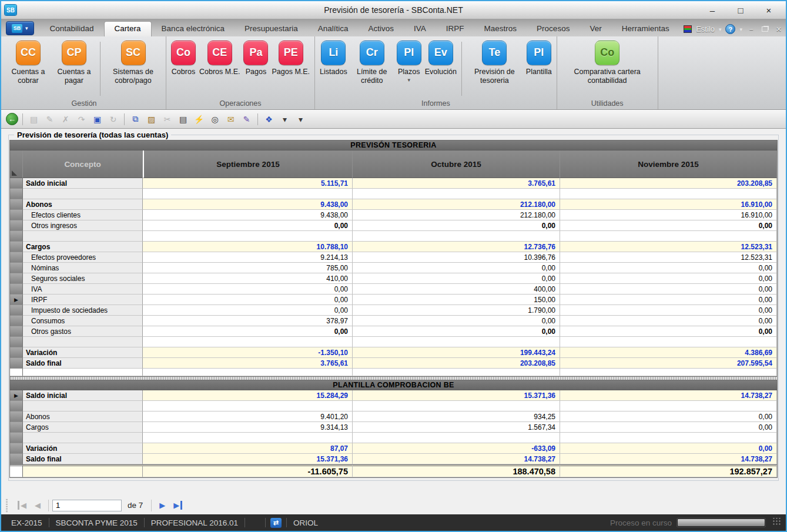  What do you see at coordinates (83, 300) in the screenshot?
I see `concept-cell: IRPF` at bounding box center [83, 300].